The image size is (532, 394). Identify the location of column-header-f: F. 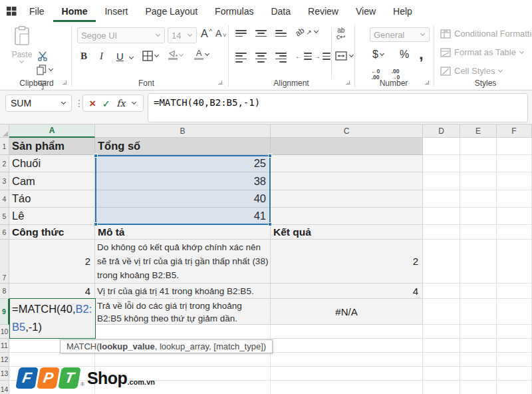
(515, 131).